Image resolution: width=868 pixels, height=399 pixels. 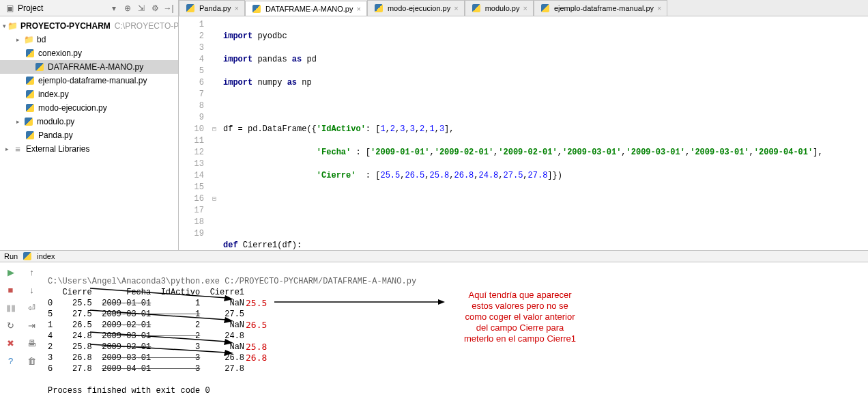 I want to click on project-tree: ▾ PROYECTO-PYCHARM C:\PROYECTO-PY ▸ bd c…, so click(x=89, y=133).